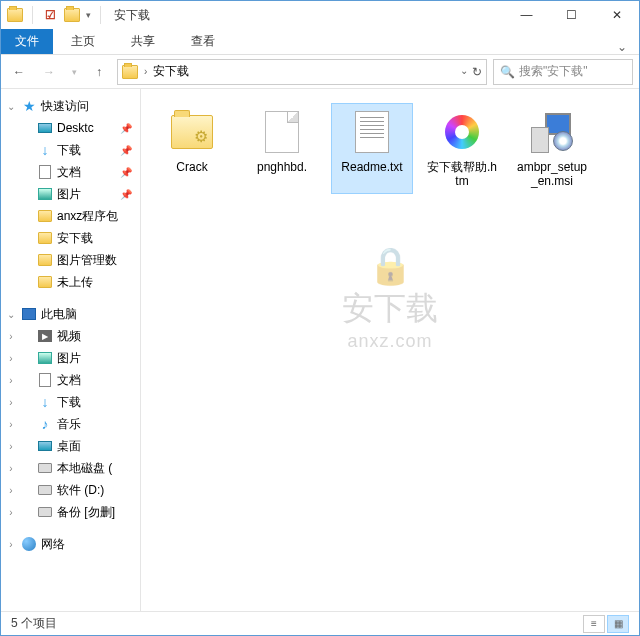 The image size is (640, 636). What do you see at coordinates (282, 148) in the screenshot?
I see `file-item-pnghhbd: pnghhbd.` at bounding box center [282, 148].